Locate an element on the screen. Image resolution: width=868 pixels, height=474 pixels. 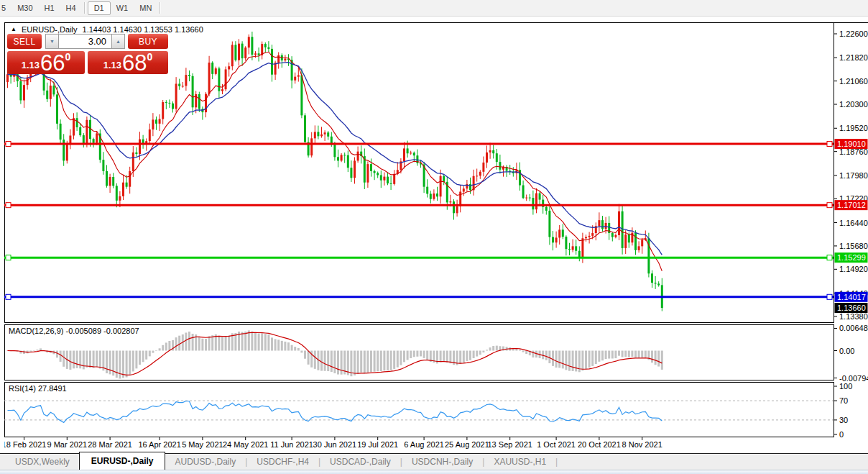
svg-text: 1.14017 is located at coordinates (851, 297).